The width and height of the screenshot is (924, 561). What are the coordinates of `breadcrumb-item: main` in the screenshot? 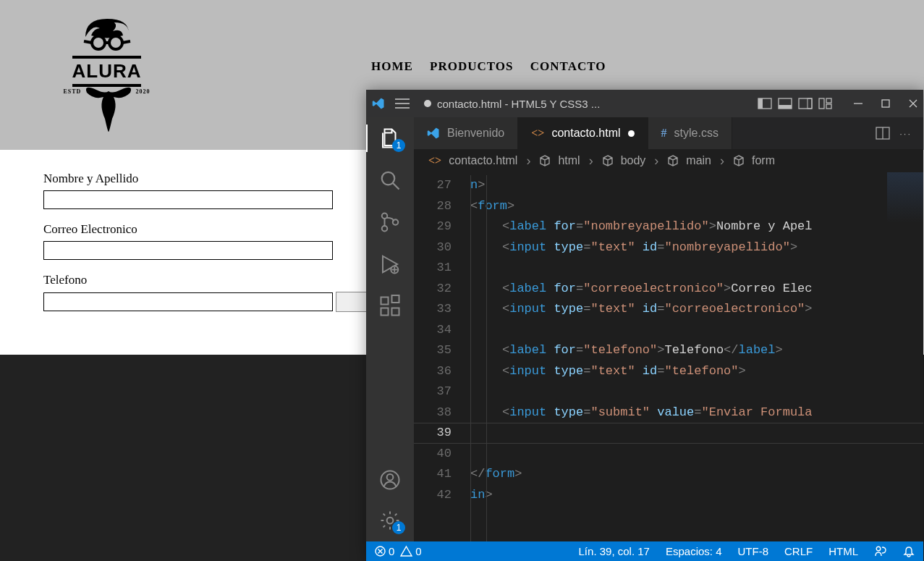 It's located at (699, 161).